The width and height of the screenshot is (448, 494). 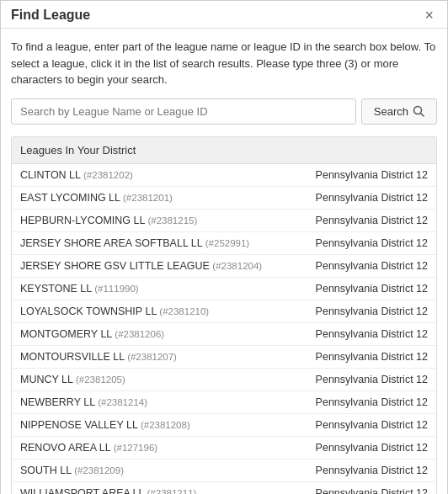 What do you see at coordinates (184, 111) in the screenshot?
I see `search-input` at bounding box center [184, 111].